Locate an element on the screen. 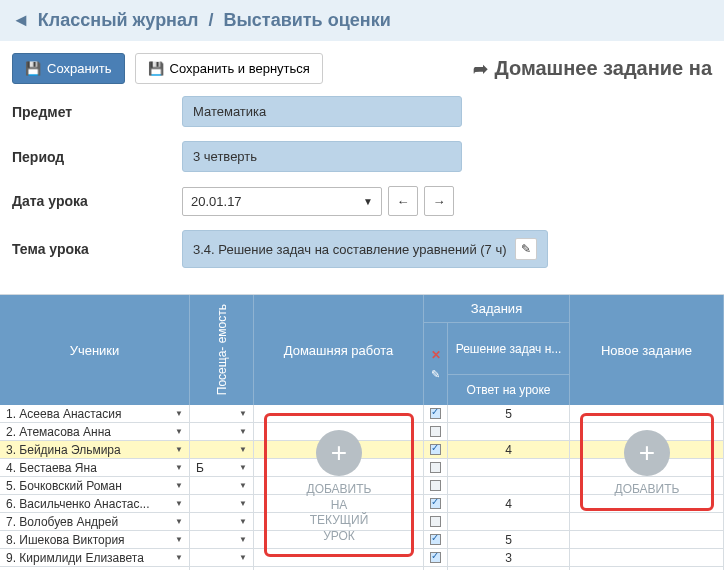 Image resolution: width=724 pixels, height=570 pixels. tasks-header-group: Задания ✕ ✎ Решение задач н... Ответ на … is located at coordinates (497, 350).